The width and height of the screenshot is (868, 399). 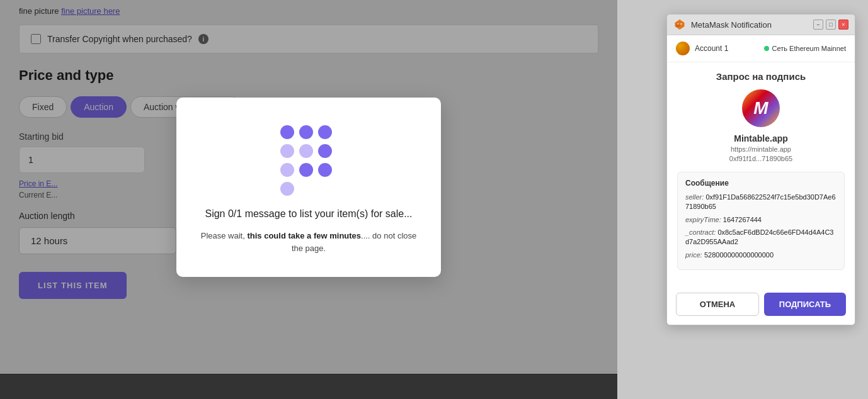 I want to click on mm-logo-letter: M, so click(x=761, y=108).